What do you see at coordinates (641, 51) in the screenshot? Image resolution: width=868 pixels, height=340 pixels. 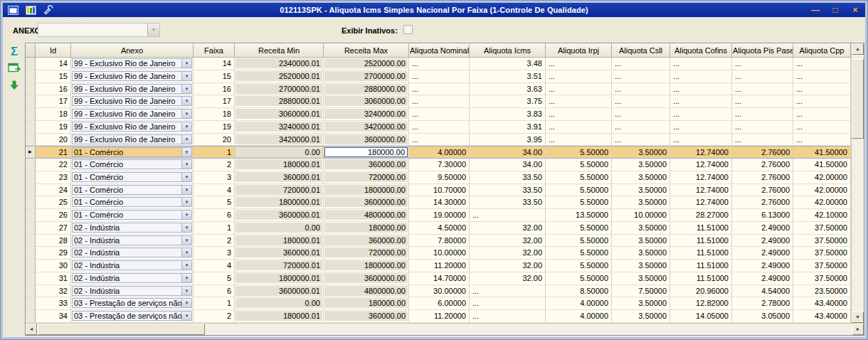 I see `column-header-aliquota-csll: Aliquota Csll` at bounding box center [641, 51].